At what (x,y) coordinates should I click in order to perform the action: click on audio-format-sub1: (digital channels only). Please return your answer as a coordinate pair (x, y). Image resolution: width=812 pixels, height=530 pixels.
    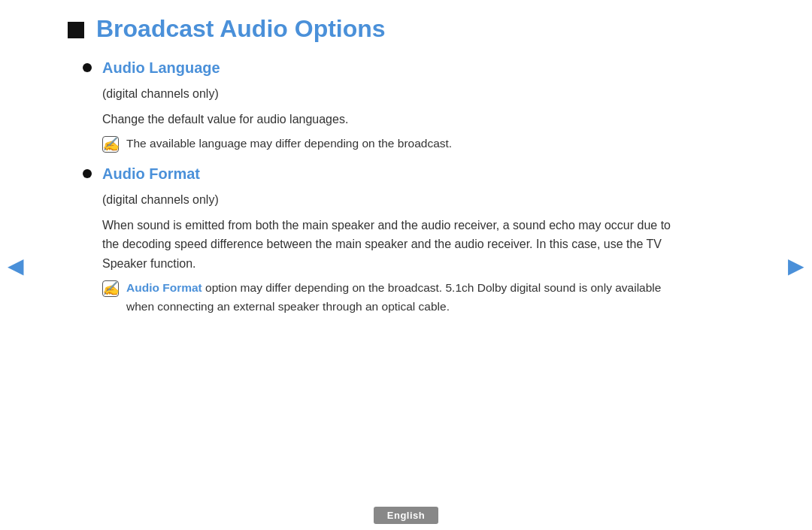
    Looking at the image, I should click on (389, 200).